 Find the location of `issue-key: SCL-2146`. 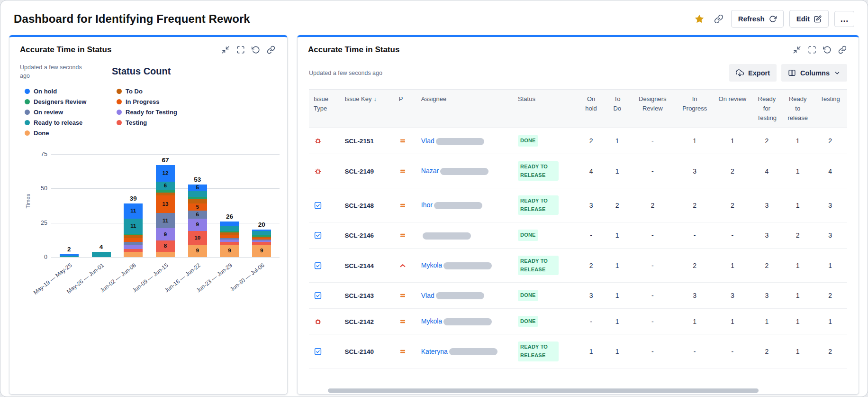

issue-key: SCL-2146 is located at coordinates (359, 235).